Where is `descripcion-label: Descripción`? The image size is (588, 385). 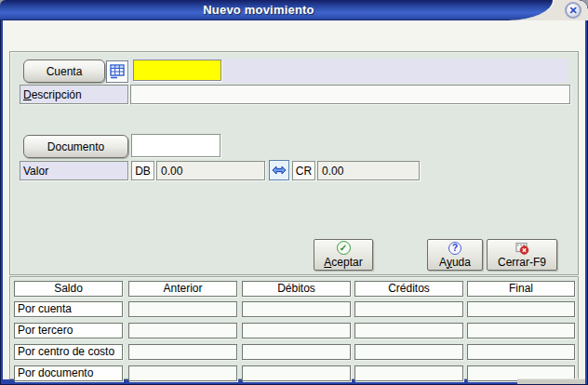 descripcion-label: Descripción is located at coordinates (74, 95).